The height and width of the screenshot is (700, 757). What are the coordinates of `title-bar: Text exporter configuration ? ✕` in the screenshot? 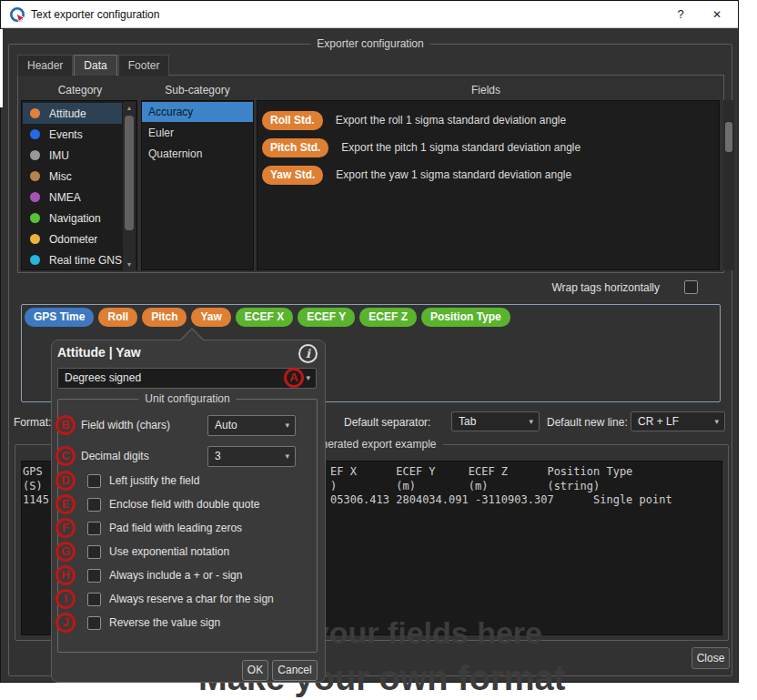 It's located at (369, 15).